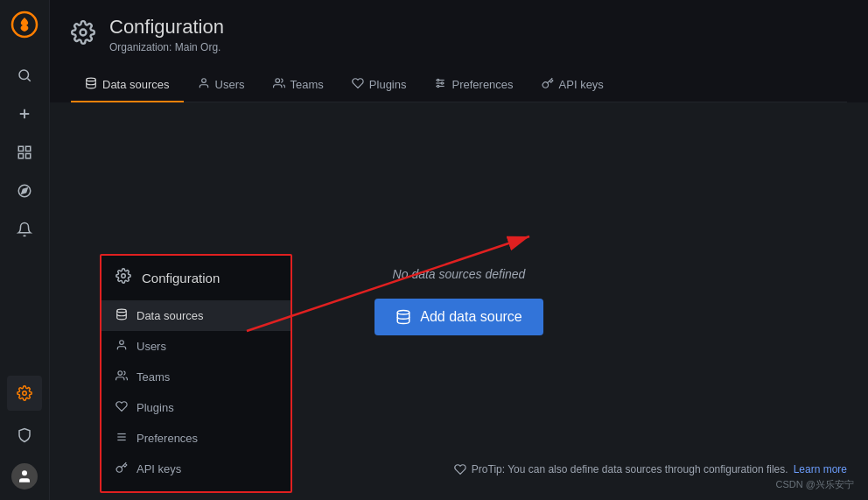  What do you see at coordinates (196, 373) in the screenshot?
I see `config-sidebar: Configuration Data sources Users` at bounding box center [196, 373].